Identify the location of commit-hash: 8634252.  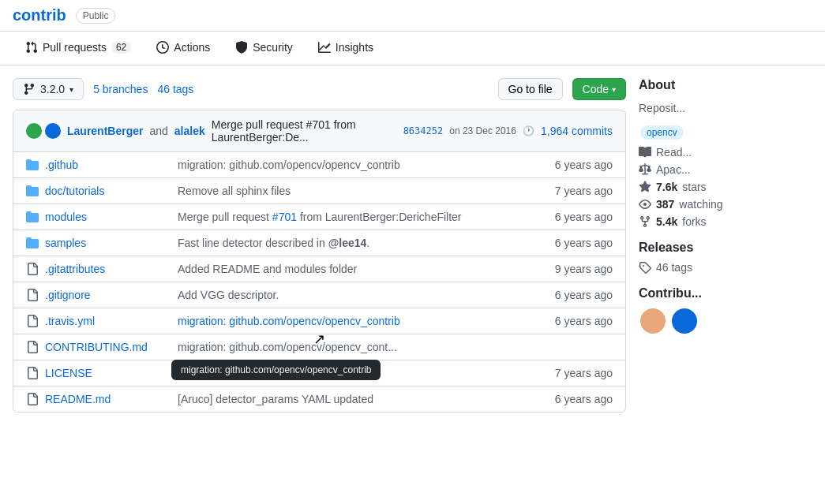
(423, 131).